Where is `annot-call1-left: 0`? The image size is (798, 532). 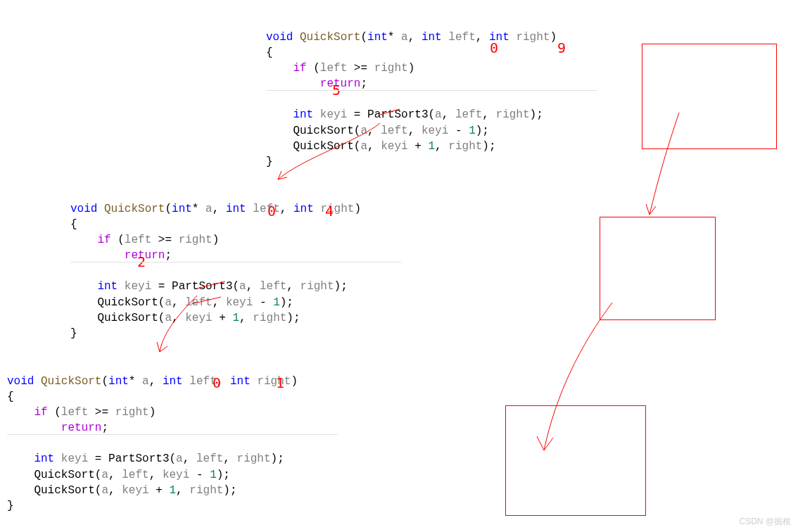
annot-call1-left: 0 is located at coordinates (494, 48).